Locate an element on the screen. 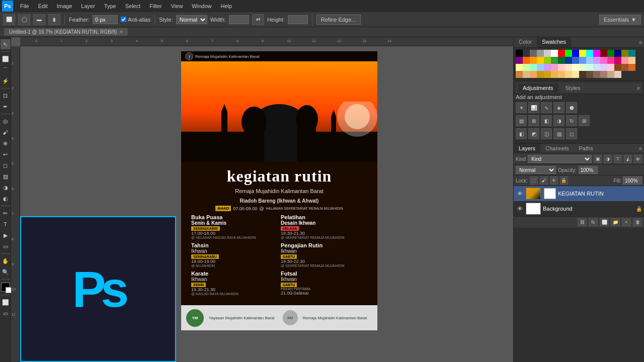 Image resolution: width=644 pixels, height=362 pixels. menu-layer: Layer is located at coordinates (88, 6).